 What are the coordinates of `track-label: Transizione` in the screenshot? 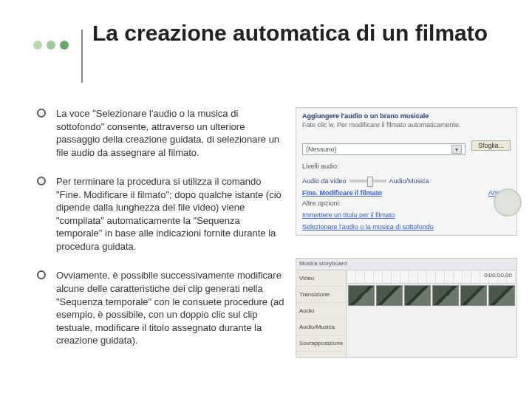 It's located at (321, 295).